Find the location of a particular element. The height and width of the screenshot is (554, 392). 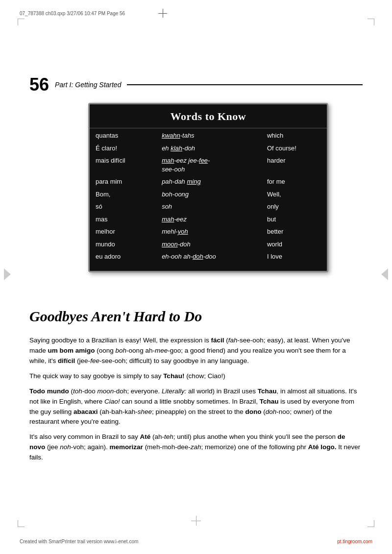

word-cell: para mim is located at coordinates (122, 182).